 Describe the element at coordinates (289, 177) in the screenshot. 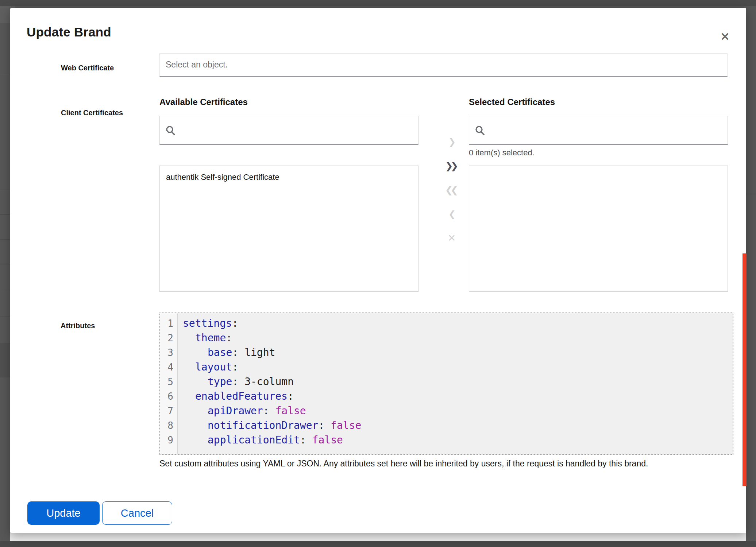

I see `certificate-list-item: authentik Self-signed Certificate` at that location.